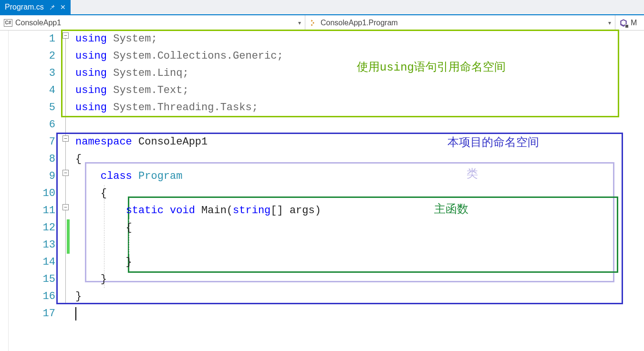  Describe the element at coordinates (359, 23) in the screenshot. I see `nav-class-label: ConsoleApp1.Program` at that location.